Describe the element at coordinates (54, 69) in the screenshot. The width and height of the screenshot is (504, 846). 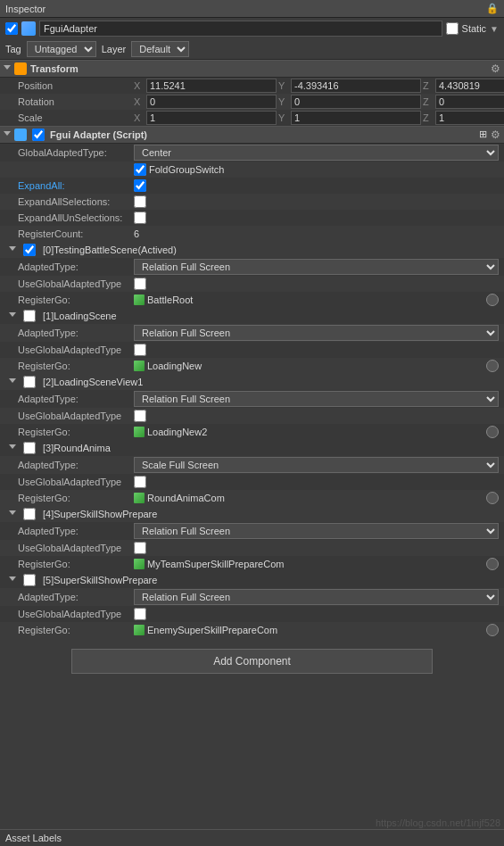
I see `transform-title: Transform` at that location.